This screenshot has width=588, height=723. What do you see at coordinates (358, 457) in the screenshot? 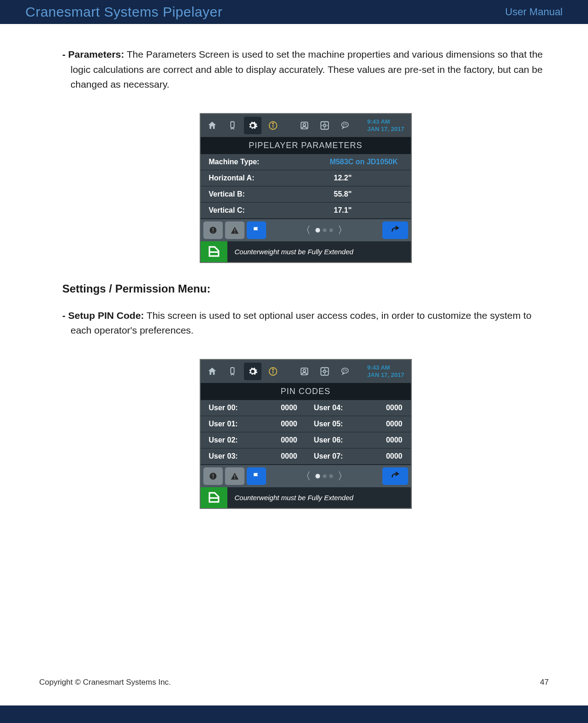
I see `pin-row: User 07:0000` at bounding box center [358, 457].